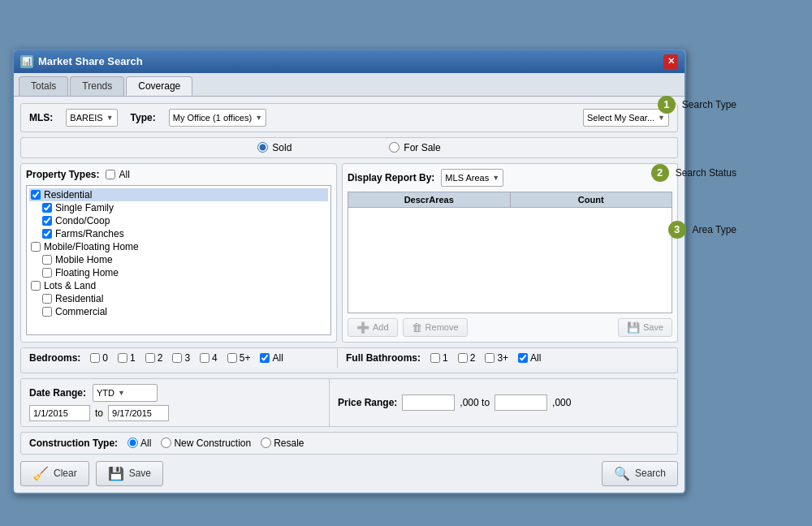  What do you see at coordinates (349, 474) in the screenshot?
I see `bottom-buttons: 🧹 Clear 💾 Save 🔍 Search` at bounding box center [349, 474].